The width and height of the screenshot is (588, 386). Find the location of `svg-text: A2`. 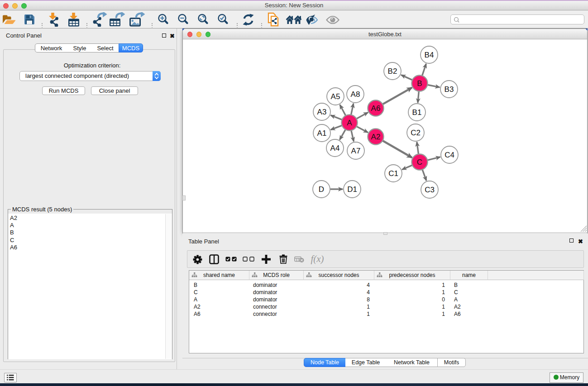

svg-text: A2 is located at coordinates (376, 137).